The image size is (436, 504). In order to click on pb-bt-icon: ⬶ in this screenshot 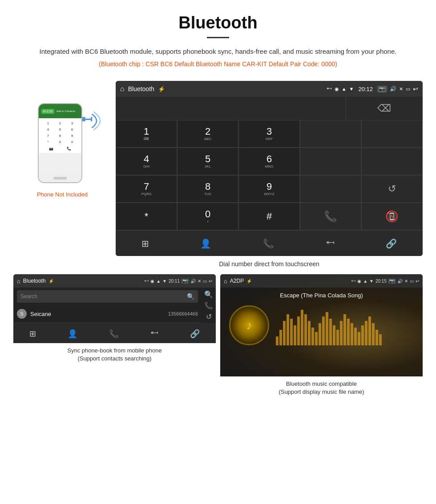, I will do `click(146, 281)`.